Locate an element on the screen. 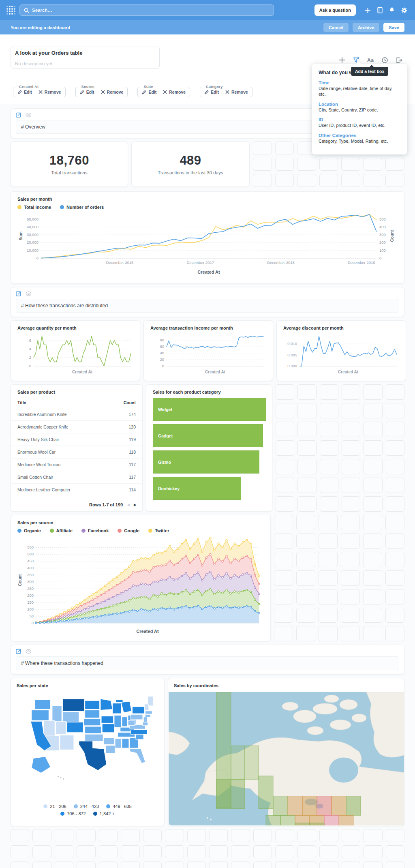 This screenshot has width=415, height=868. move-dashboard-icon is located at coordinates (399, 60).